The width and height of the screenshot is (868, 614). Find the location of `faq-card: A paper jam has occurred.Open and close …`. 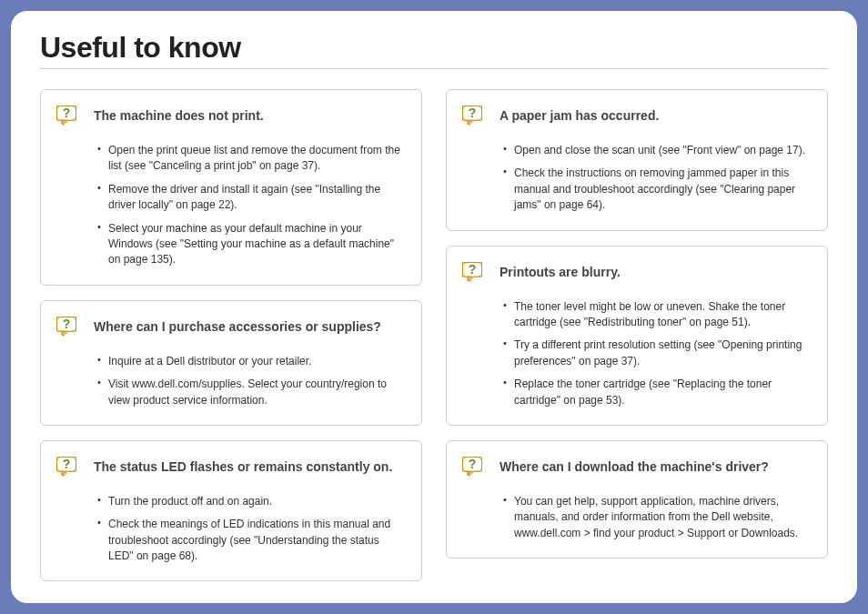

faq-card: A paper jam has occurred.Open and close … is located at coordinates (637, 160).